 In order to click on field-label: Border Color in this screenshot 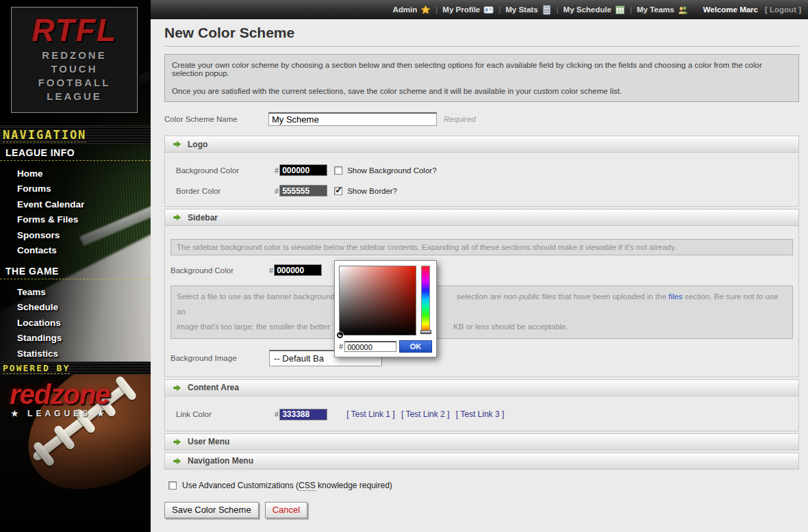, I will do `click(225, 191)`.